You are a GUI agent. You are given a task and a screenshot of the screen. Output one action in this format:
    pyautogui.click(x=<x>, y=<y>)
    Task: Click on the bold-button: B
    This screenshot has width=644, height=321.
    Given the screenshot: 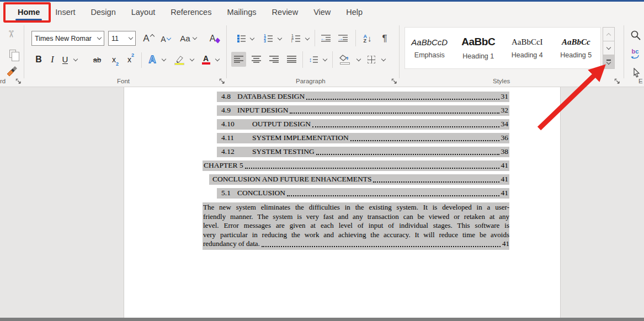 What is the action you would take?
    pyautogui.click(x=39, y=60)
    